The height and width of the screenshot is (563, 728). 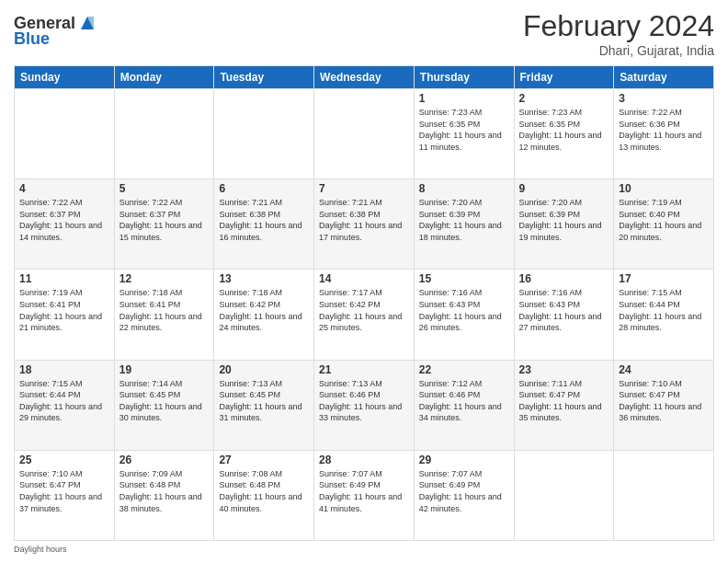 I want to click on month-year-title: February 2024, so click(x=619, y=26).